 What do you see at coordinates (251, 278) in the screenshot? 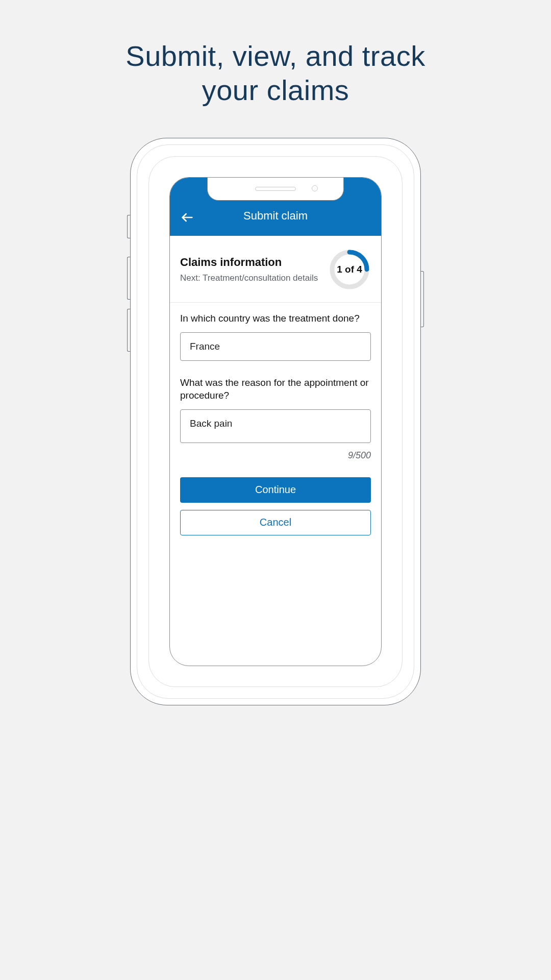
I see `next-step-label: Next: Treatment/consultation details` at bounding box center [251, 278].